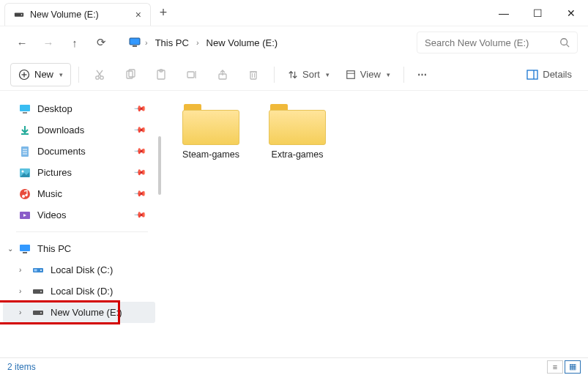 This screenshot has width=588, height=375. I want to click on sort-button: Sort ▾, so click(309, 75).